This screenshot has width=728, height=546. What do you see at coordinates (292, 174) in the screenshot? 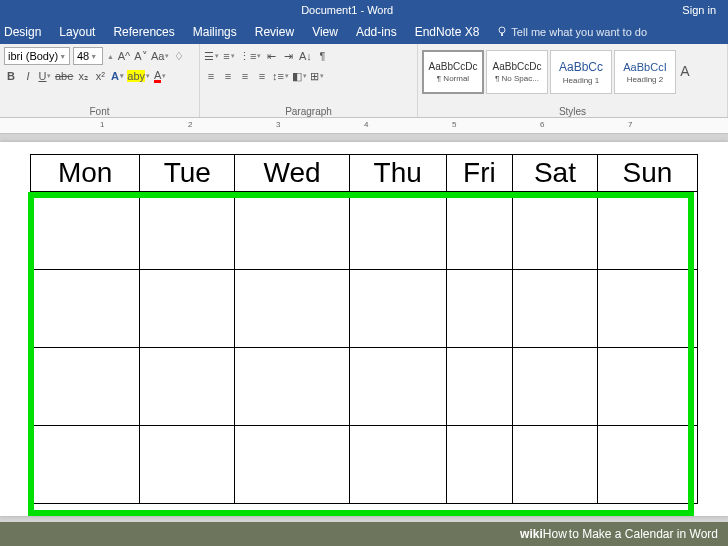
I see `calendar-day-header: Wed` at bounding box center [292, 174].